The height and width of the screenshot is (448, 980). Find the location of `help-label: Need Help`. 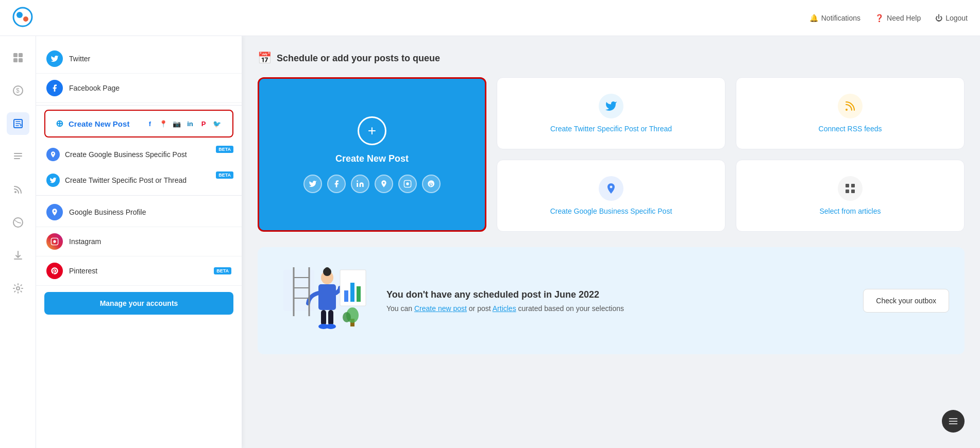

help-label: Need Help is located at coordinates (904, 18).